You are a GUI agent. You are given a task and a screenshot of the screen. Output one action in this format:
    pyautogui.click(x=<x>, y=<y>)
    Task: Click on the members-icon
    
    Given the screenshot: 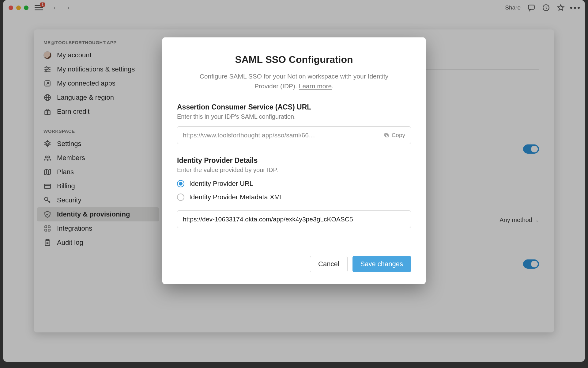 What is the action you would take?
    pyautogui.click(x=47, y=158)
    